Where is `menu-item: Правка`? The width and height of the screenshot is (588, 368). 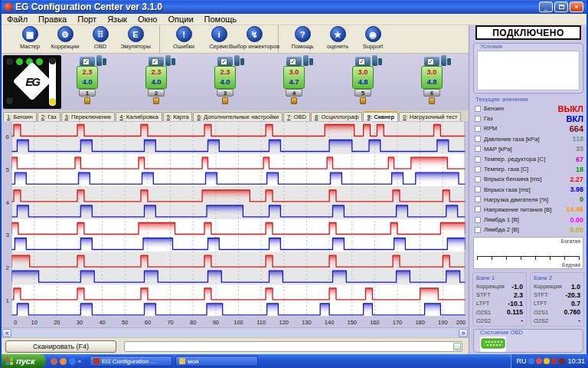
menu-item: Правка is located at coordinates (52, 19).